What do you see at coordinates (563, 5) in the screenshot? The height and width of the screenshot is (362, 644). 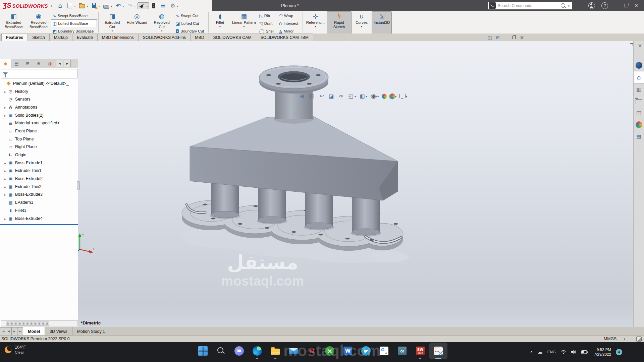 I see `search-icon` at bounding box center [563, 5].